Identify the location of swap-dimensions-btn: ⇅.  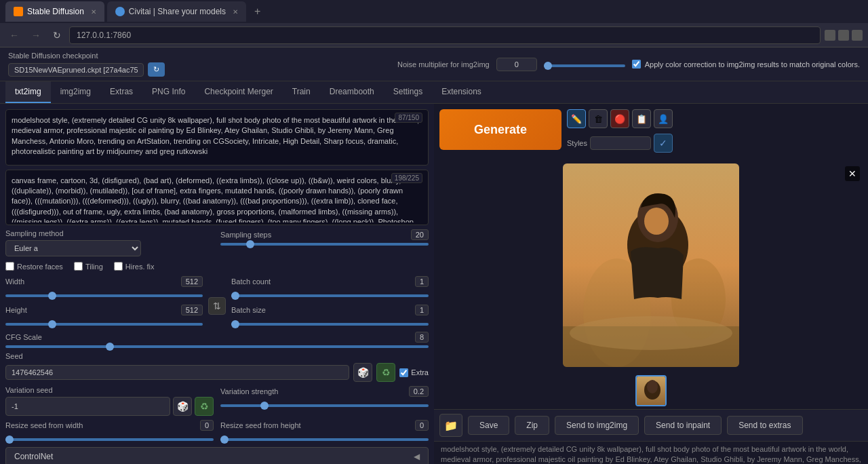
(217, 306).